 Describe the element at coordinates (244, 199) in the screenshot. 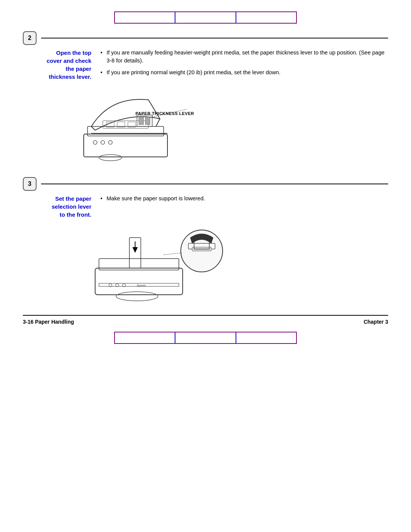

I see `step3-bullet-1: Make sure the paper support is lowered.` at that location.